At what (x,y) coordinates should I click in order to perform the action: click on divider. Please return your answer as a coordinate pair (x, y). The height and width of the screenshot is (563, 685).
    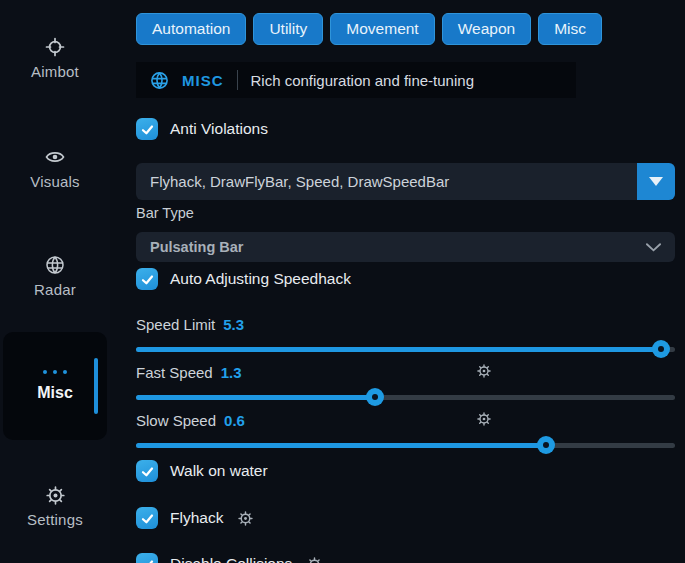
    Looking at the image, I should click on (238, 80).